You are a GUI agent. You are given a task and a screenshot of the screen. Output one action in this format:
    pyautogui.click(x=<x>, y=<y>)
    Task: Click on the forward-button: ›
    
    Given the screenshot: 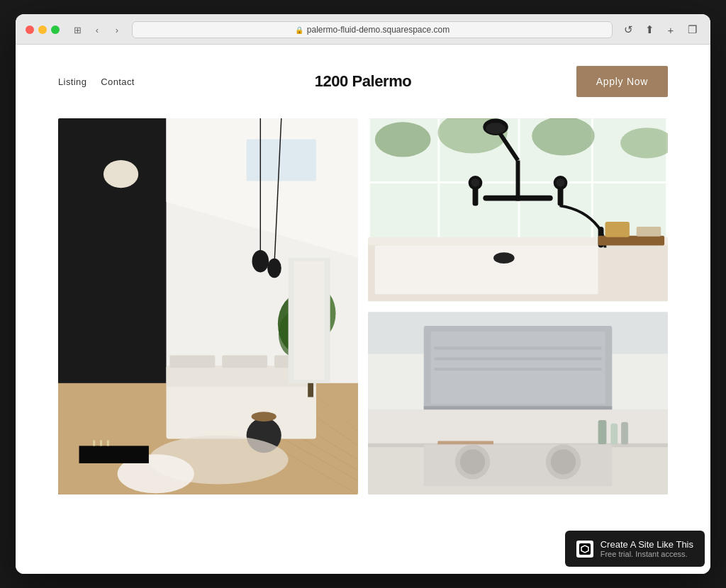 What is the action you would take?
    pyautogui.click(x=117, y=30)
    